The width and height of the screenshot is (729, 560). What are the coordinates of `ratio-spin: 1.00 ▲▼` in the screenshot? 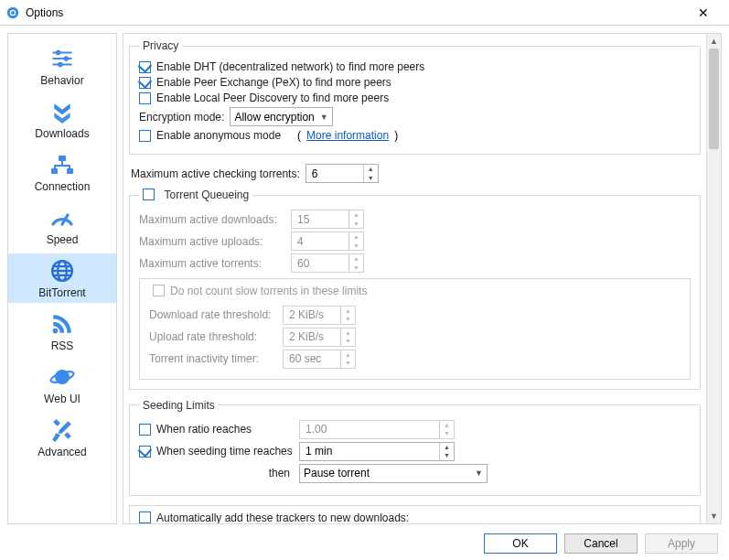 It's located at (377, 430).